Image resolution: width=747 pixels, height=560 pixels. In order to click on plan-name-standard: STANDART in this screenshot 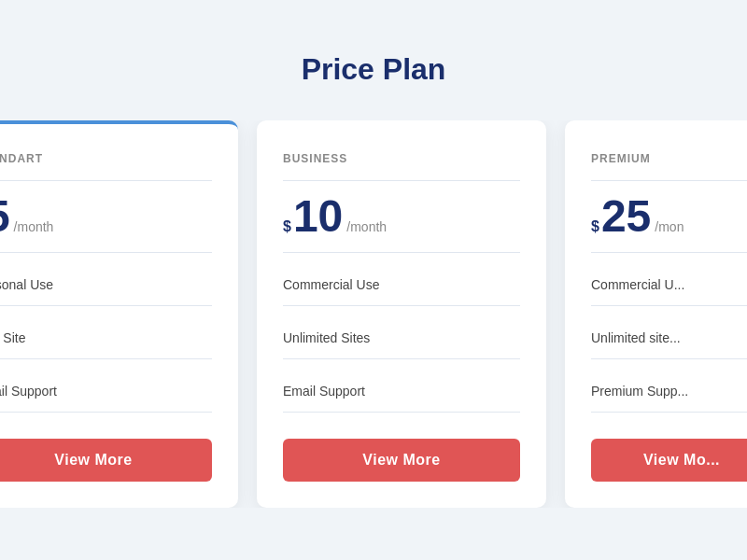, I will do `click(106, 159)`.